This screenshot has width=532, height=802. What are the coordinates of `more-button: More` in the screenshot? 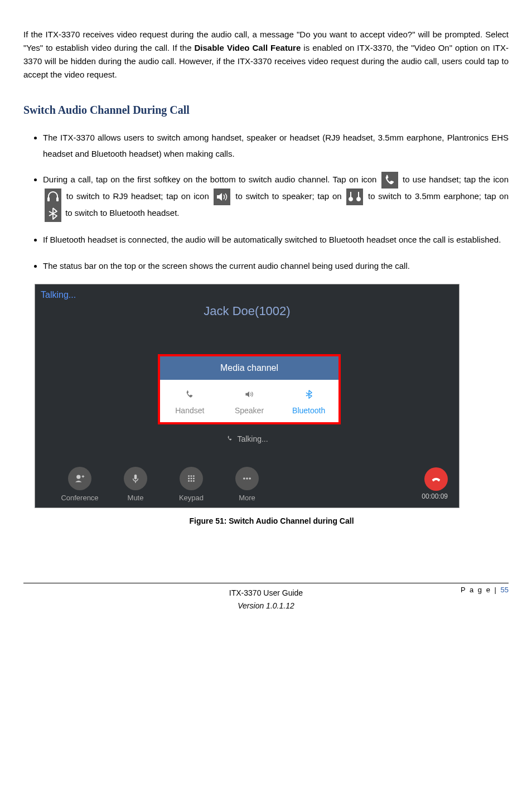 It's located at (247, 485).